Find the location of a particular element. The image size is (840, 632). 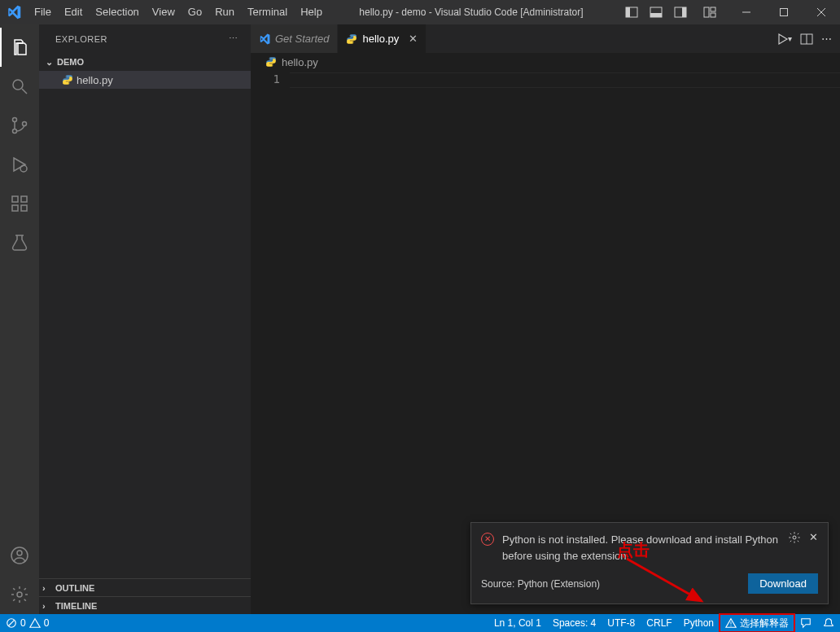

accounts-icon is located at coordinates (20, 555).